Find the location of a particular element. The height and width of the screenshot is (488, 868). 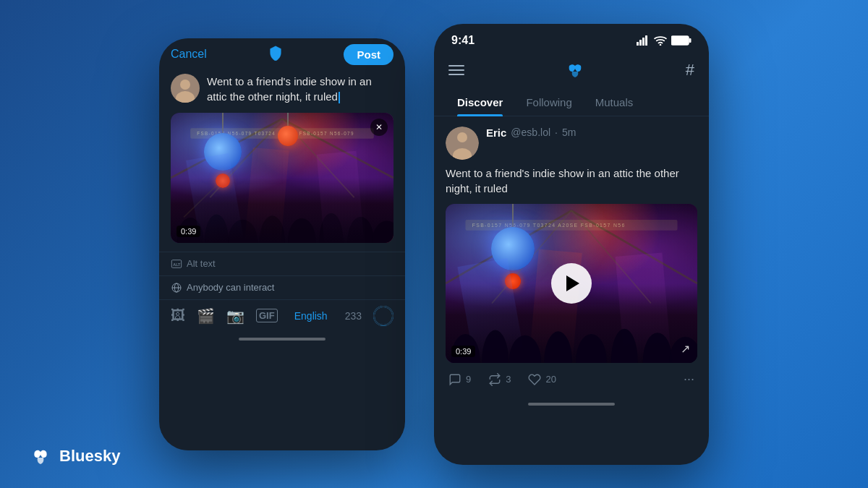

char-count: 233 is located at coordinates (353, 316).